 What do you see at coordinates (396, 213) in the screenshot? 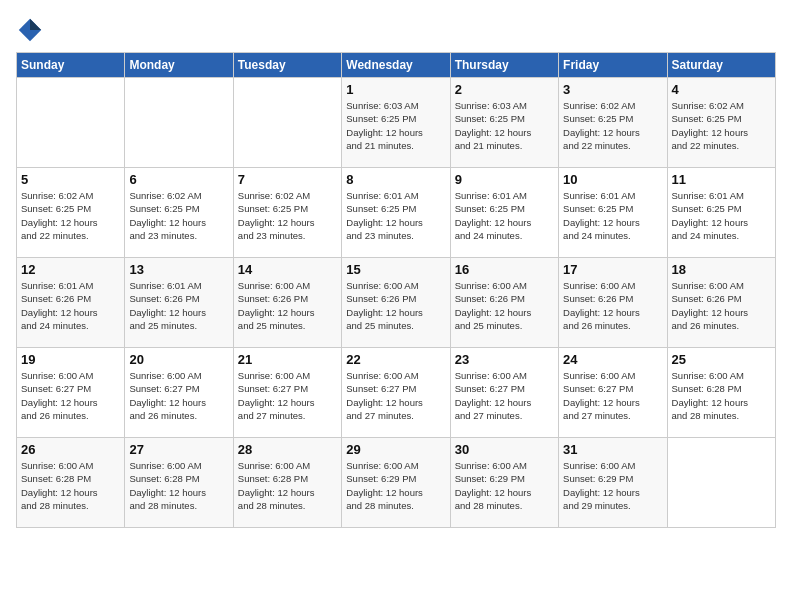
I see `calendar-cell: 8Sunrise: 6:01 AMSunset: 6:25 PMDaylight…` at bounding box center [396, 213].